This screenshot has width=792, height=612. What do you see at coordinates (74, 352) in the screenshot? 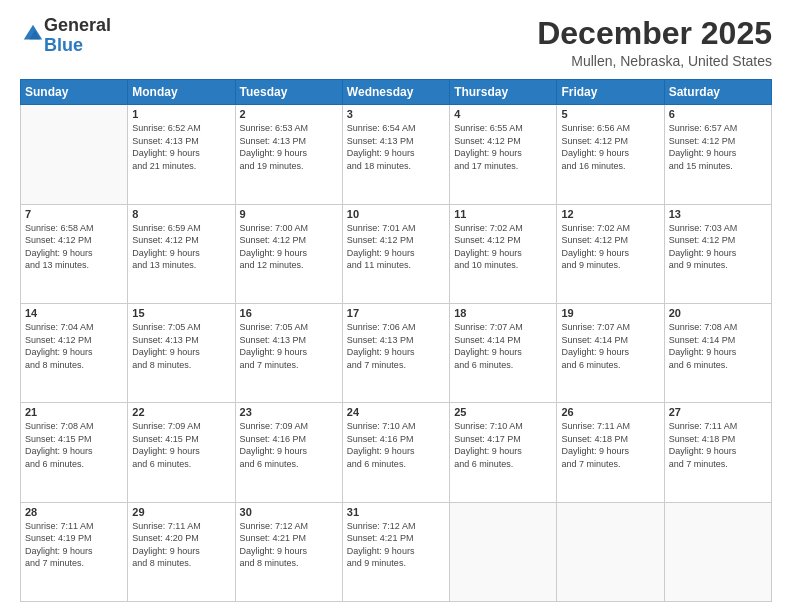
I see `calendar-cell: 14Sunrise: 7:04 AM Sunset: 4:12 PM Dayli…` at bounding box center [74, 352].